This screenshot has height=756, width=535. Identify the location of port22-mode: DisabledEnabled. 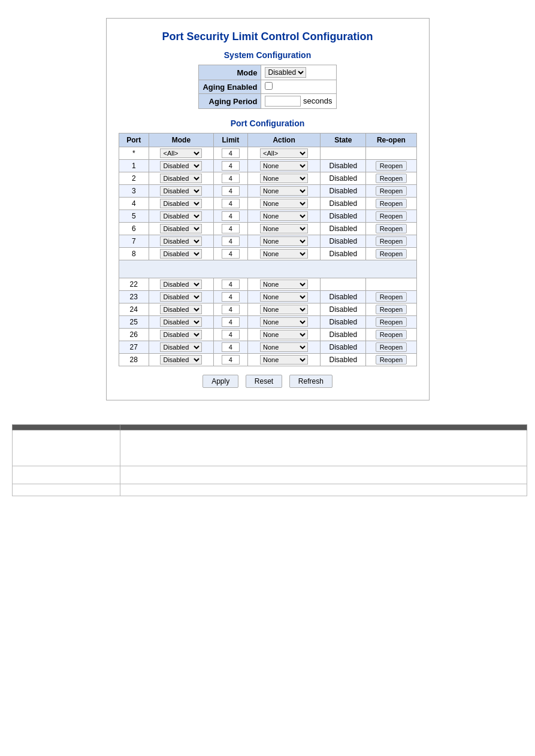
(181, 284).